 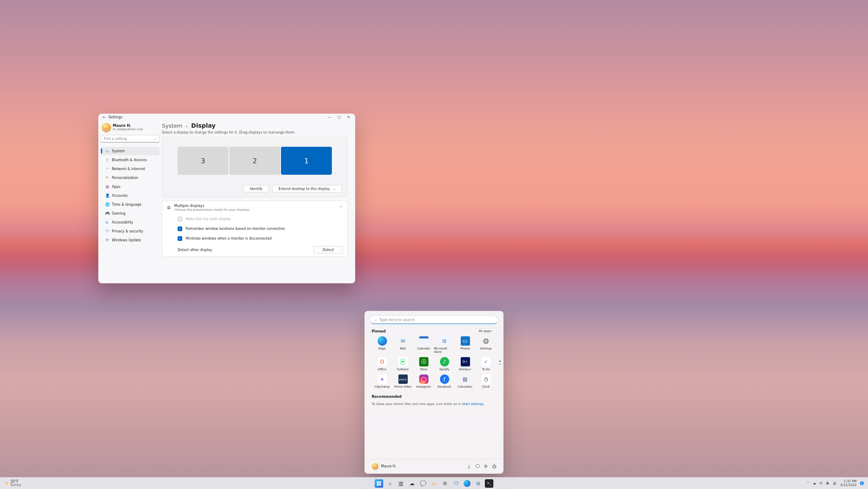 I want to click on weather-desc: Sunny, so click(x=16, y=485).